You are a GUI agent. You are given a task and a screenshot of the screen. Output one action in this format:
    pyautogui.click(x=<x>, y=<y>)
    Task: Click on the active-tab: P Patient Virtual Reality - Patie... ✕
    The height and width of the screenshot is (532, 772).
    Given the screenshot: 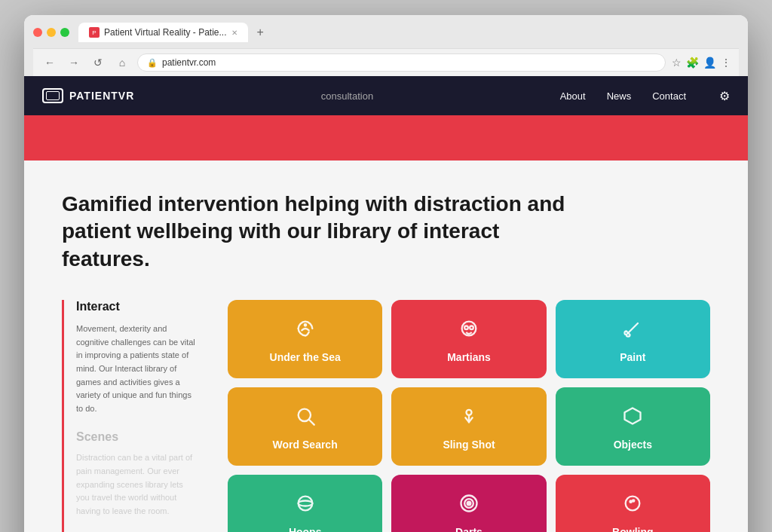 What is the action you would take?
    pyautogui.click(x=163, y=32)
    